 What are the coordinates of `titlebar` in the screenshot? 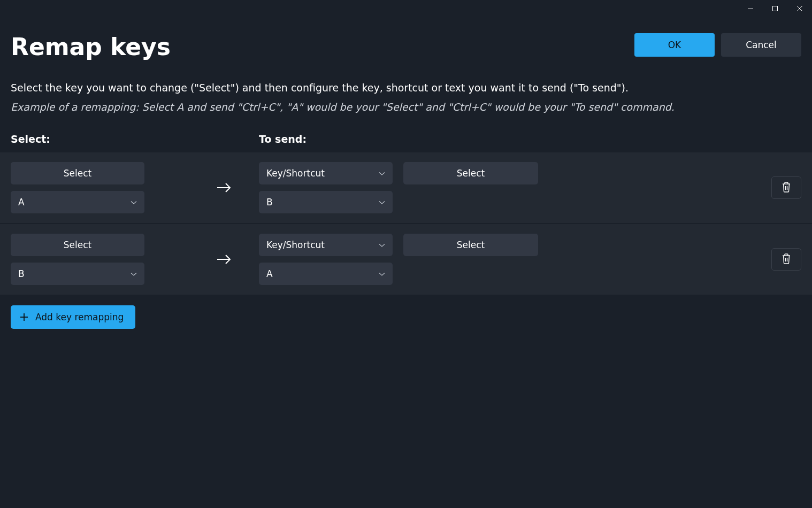 It's located at (406, 9).